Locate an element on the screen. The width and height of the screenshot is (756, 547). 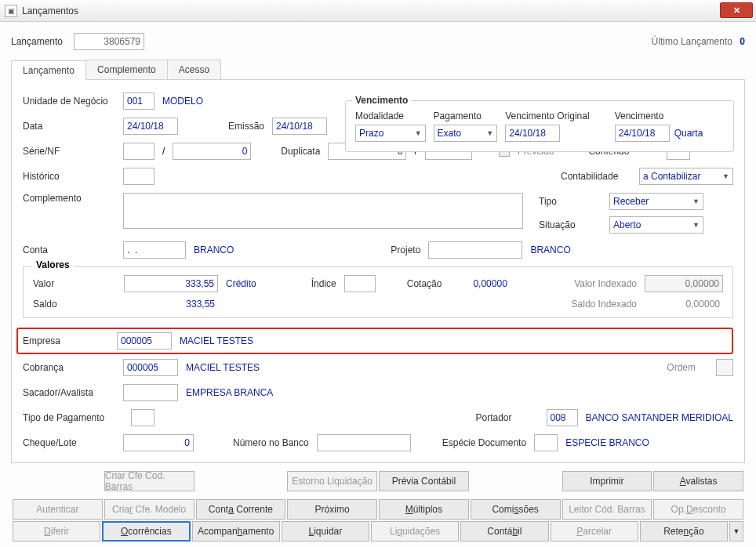
tab-lancamento: Lançamento is located at coordinates (49, 71).